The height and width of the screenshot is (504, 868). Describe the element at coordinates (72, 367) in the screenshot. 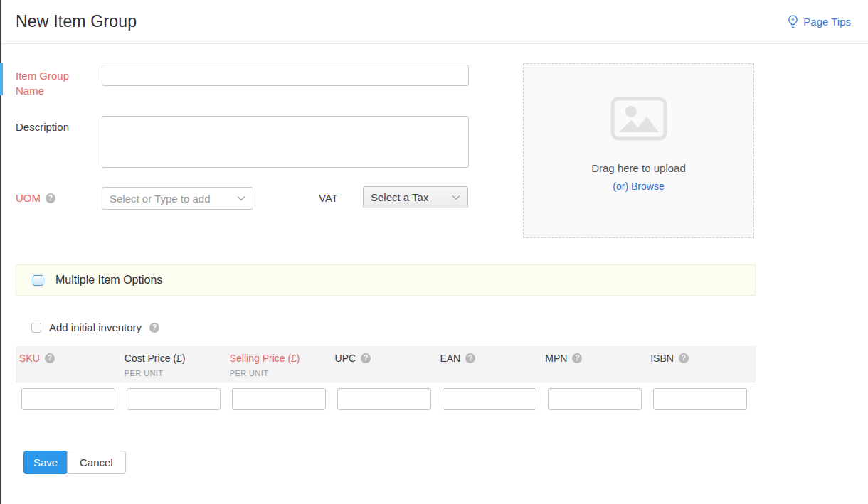

I see `table-column-header: SKU?` at that location.